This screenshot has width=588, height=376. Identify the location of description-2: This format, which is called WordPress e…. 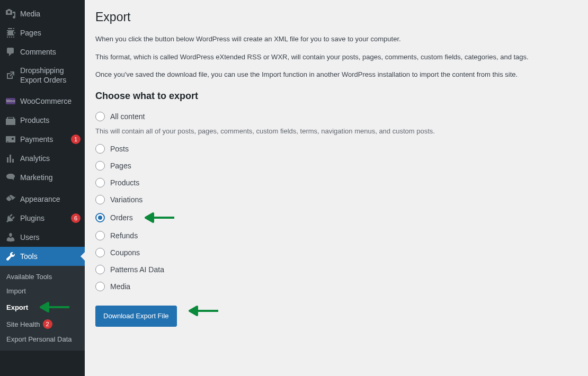
(336, 57).